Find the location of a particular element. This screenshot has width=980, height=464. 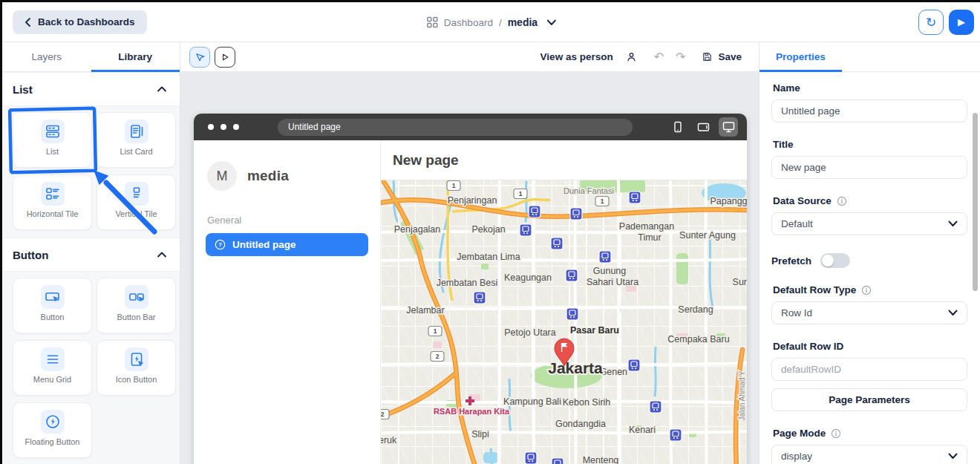

sidebar-tab-library: Library is located at coordinates (136, 56).